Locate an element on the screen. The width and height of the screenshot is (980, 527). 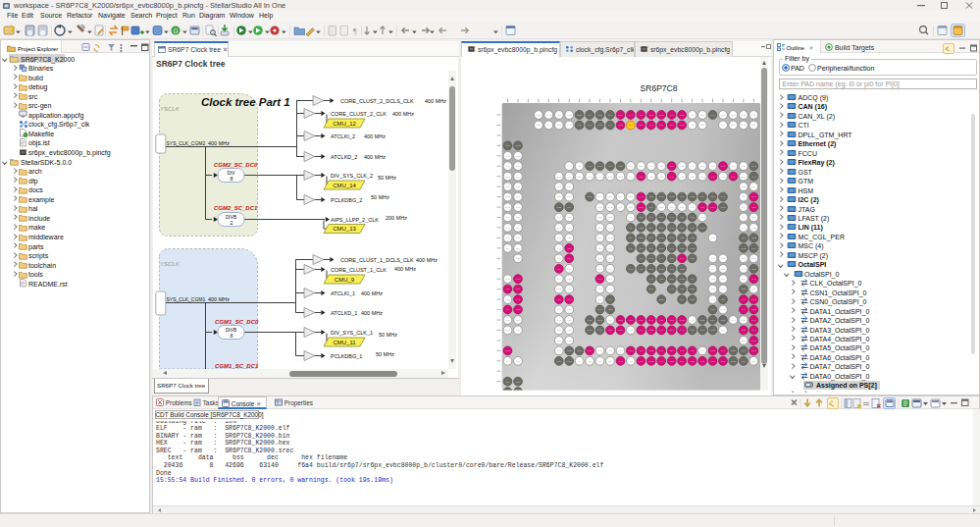
svg-text: CORE_CLUST_1_CLK is located at coordinates (359, 270).